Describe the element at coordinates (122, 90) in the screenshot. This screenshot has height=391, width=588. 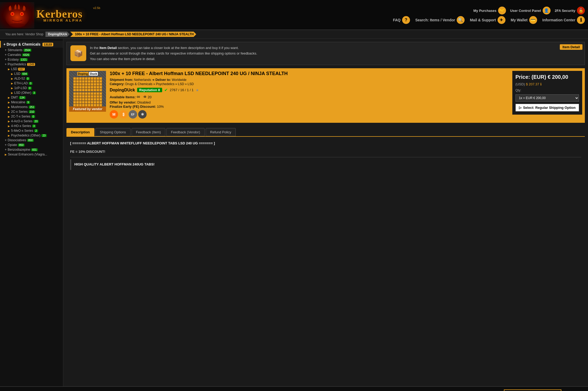
I see `vendor-name: DopingDUck` at that location.